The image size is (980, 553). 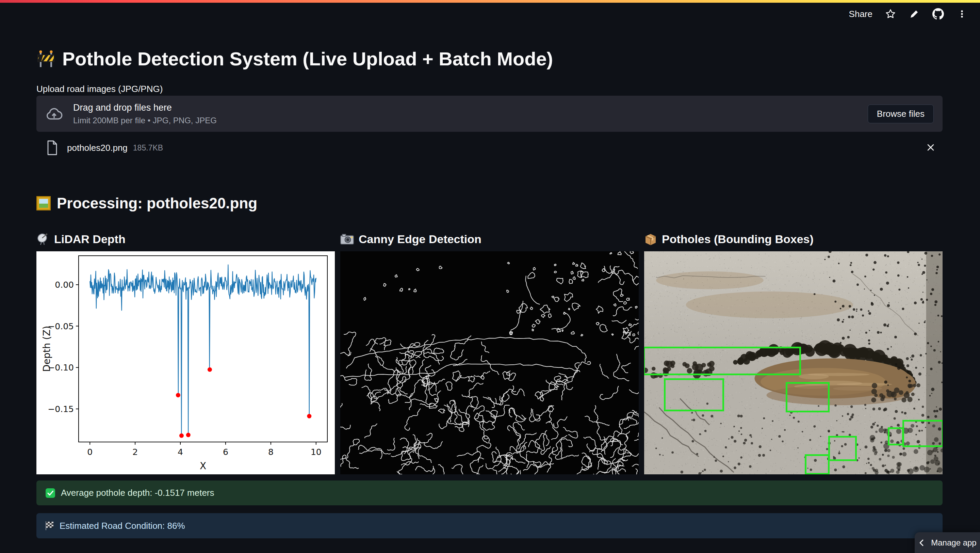 I want to click on processing-heading: Processing: potholes20.png, so click(x=490, y=203).